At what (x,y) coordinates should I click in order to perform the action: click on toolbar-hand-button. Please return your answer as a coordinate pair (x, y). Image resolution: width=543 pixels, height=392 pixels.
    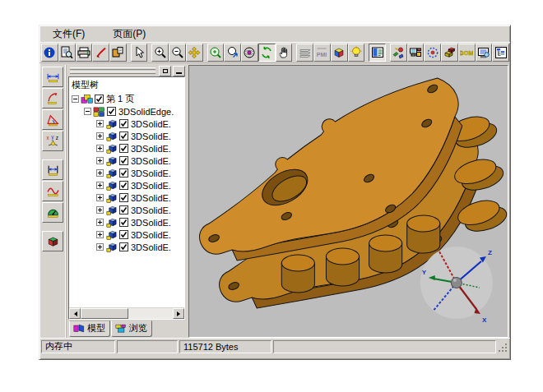
    Looking at the image, I should click on (285, 53).